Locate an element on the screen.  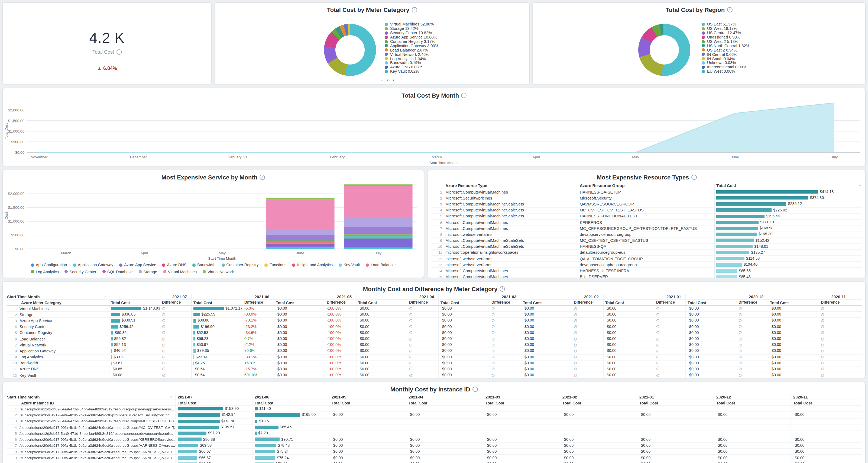
table-row: 10Microsoft.Compute/virtualMachineScaleS… is located at coordinates (647, 247).